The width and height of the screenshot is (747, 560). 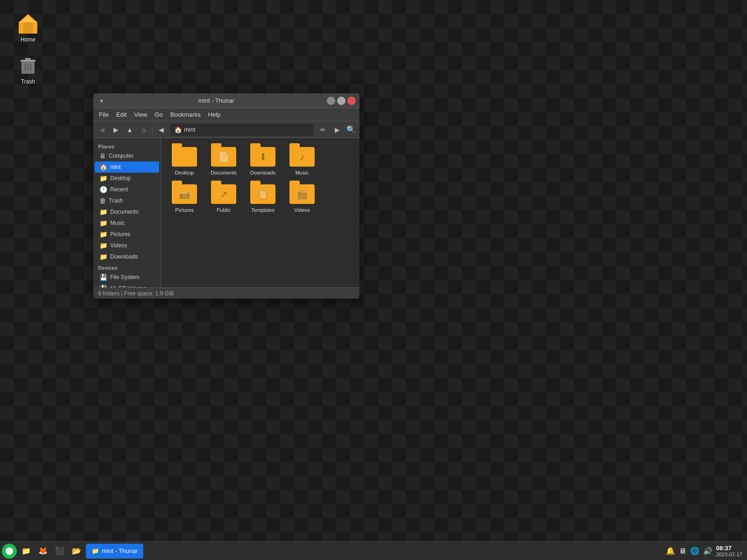 What do you see at coordinates (184, 161) in the screenshot?
I see `file-item-desktop: Desktop` at bounding box center [184, 161].